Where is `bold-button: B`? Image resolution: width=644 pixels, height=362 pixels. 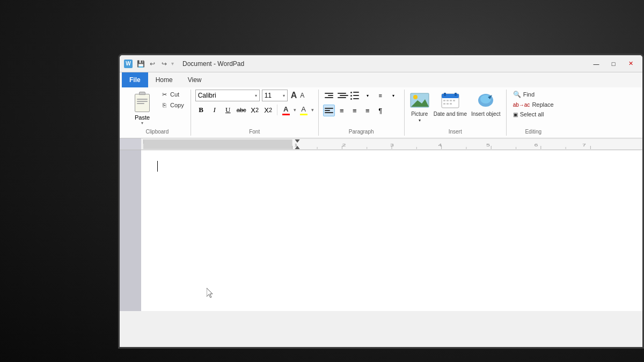 bold-button: B is located at coordinates (201, 110).